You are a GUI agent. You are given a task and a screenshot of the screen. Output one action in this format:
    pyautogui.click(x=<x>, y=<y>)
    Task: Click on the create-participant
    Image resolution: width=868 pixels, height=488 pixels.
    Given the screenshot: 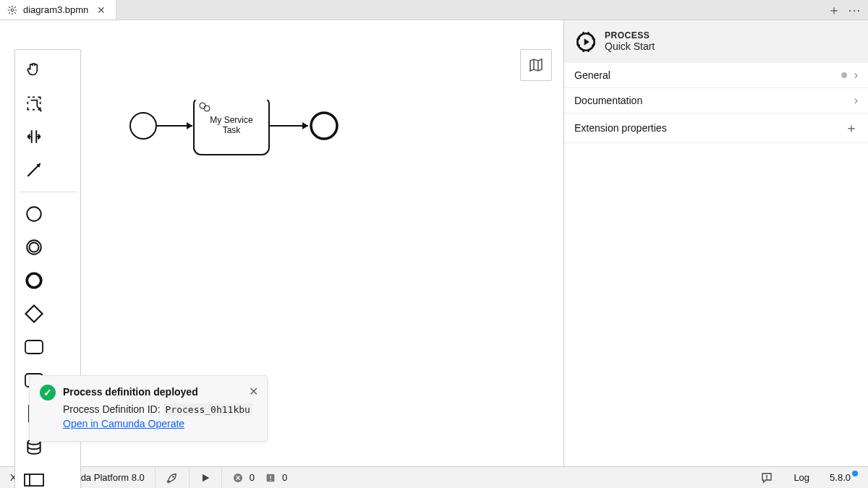 What is the action you would take?
    pyautogui.click(x=34, y=477)
    